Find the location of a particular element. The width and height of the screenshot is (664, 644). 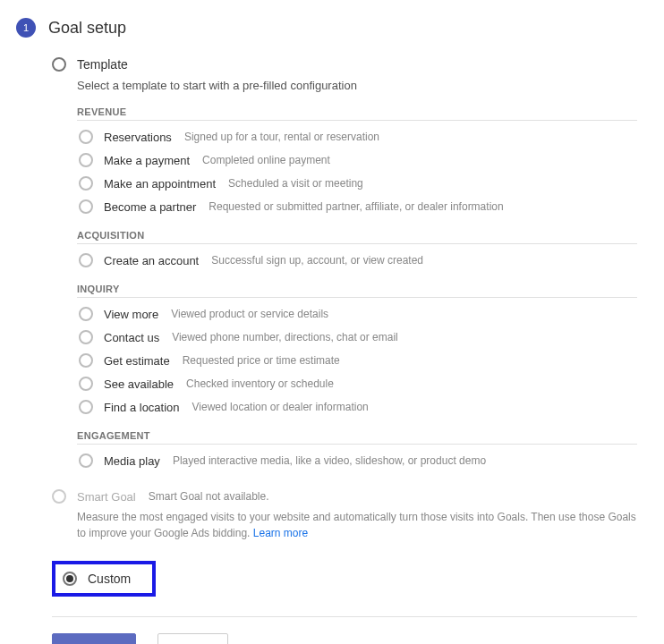

template-item: Become a partnerRequested or submitted p… is located at coordinates (358, 207).